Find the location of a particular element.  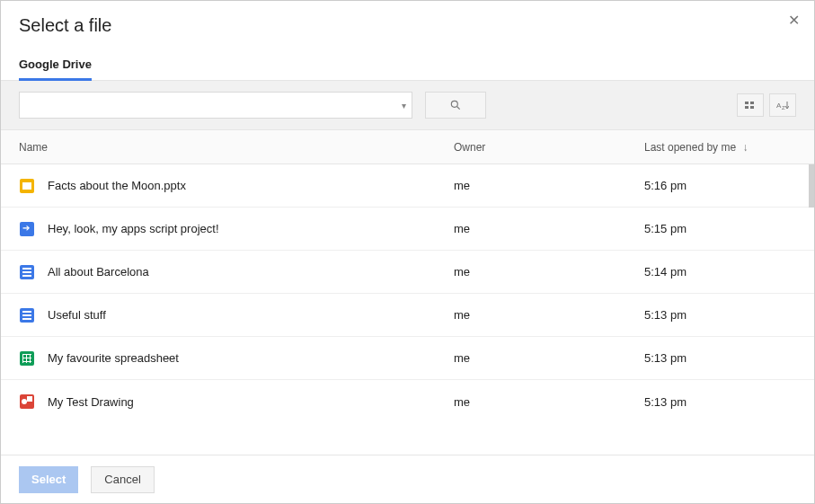

tab-google-drive: Google Drive is located at coordinates (56, 65).